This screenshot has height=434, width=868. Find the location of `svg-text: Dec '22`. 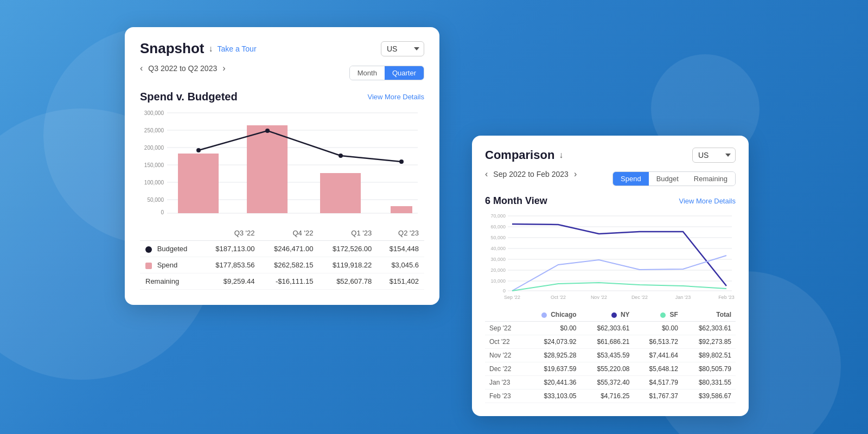

svg-text: Dec '22 is located at coordinates (640, 297).